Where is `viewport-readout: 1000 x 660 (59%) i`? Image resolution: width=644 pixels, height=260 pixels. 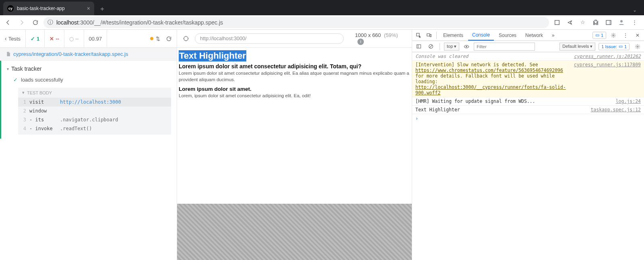
viewport-readout: 1000 x 660 (59%) i is located at coordinates (381, 39).